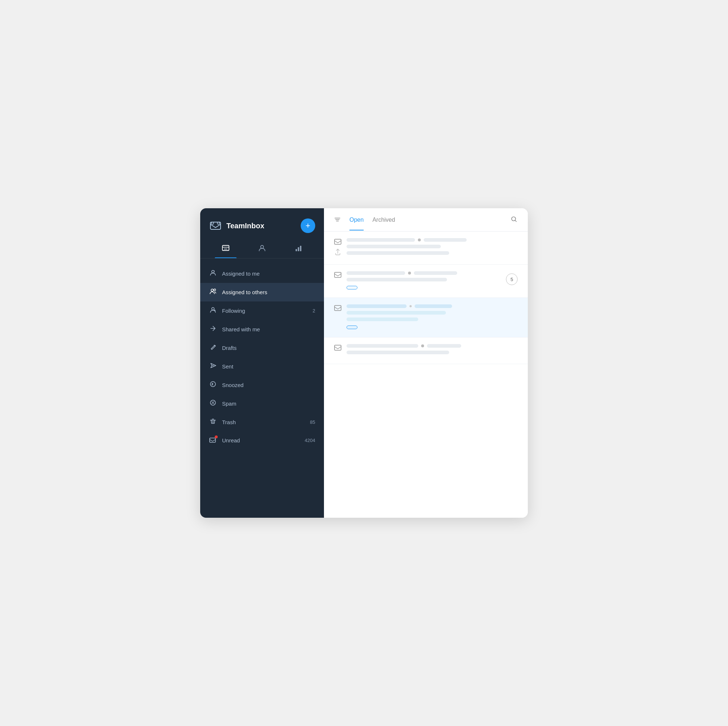 This screenshot has height=726, width=728. Describe the element at coordinates (426, 375) in the screenshot. I see `email-list: 5` at that location.